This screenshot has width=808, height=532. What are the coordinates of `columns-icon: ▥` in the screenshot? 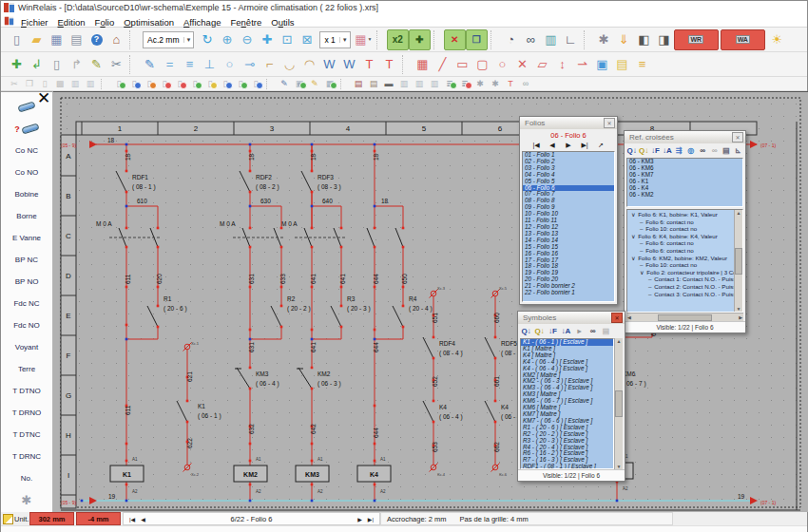 It's located at (551, 40).